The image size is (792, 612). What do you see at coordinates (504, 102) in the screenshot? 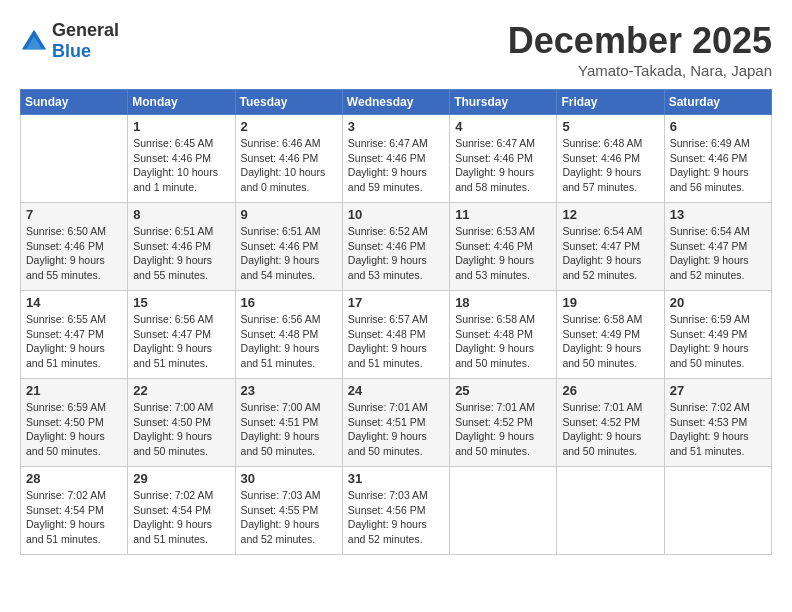
I see `weekday-header-thursday: Thursday` at bounding box center [504, 102].